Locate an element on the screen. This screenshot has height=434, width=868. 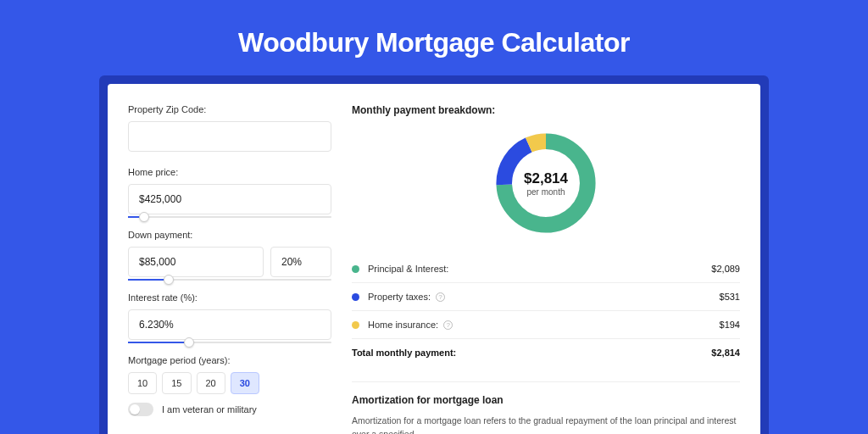
amortization-heading: Amortization for mortgage loan is located at coordinates (546, 393).